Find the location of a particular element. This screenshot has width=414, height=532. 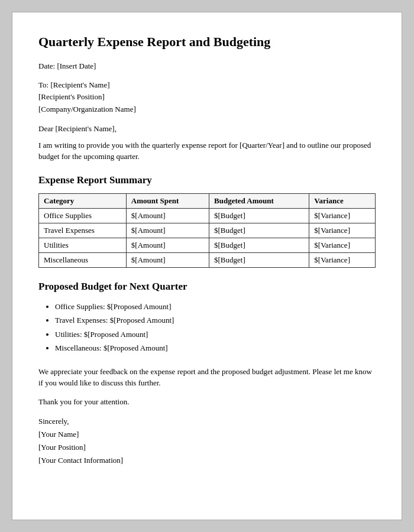

table-row: Utilities$[Amount]$[Budget]$[Variance] is located at coordinates (207, 245).